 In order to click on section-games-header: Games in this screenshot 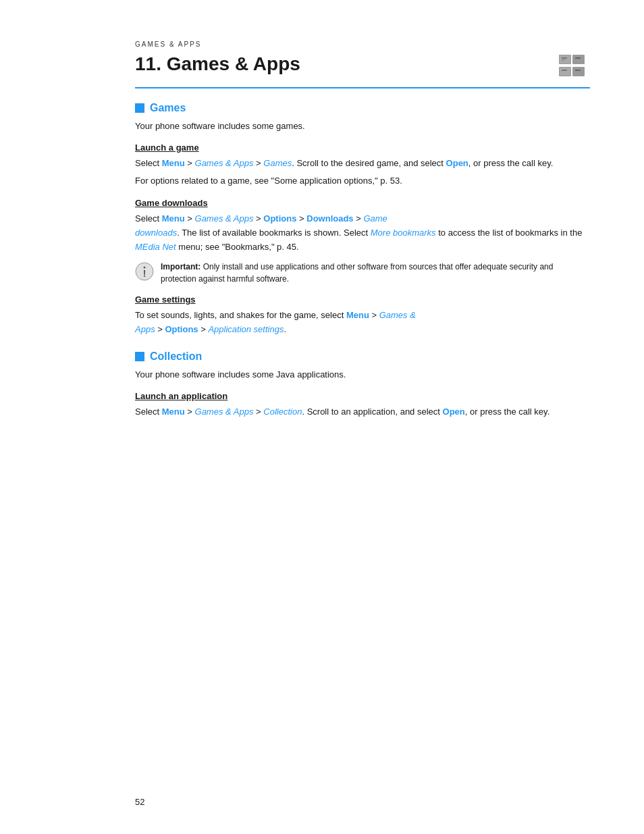, I will do `click(363, 108)`.